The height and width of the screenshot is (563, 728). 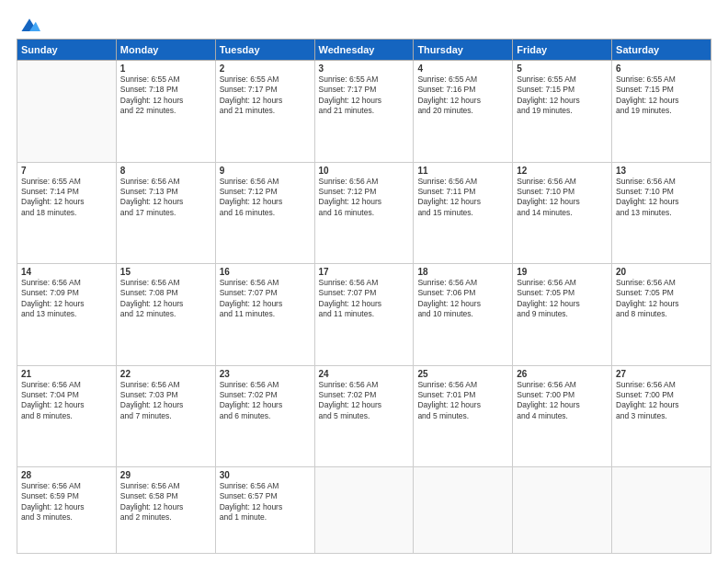 What do you see at coordinates (364, 315) in the screenshot?
I see `calendar-cell: 17Sunrise: 6:56 AM Sunset: 7:07 PM Dayli…` at bounding box center [364, 315].